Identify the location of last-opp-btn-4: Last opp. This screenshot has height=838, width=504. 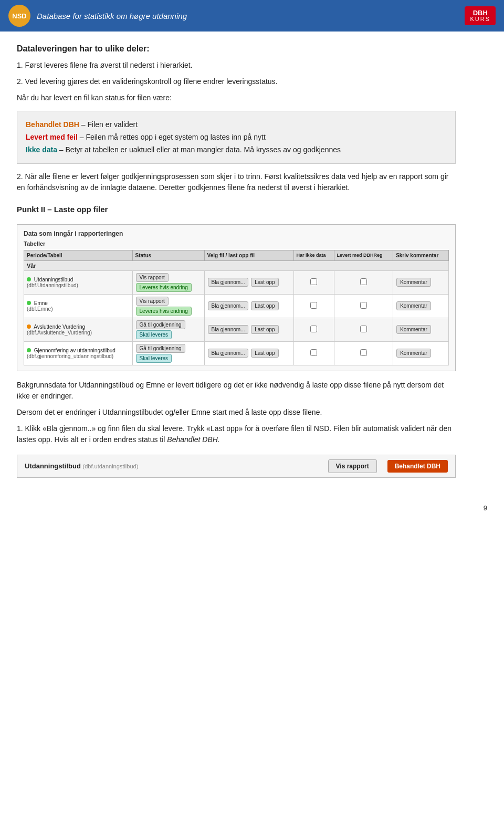
(265, 353).